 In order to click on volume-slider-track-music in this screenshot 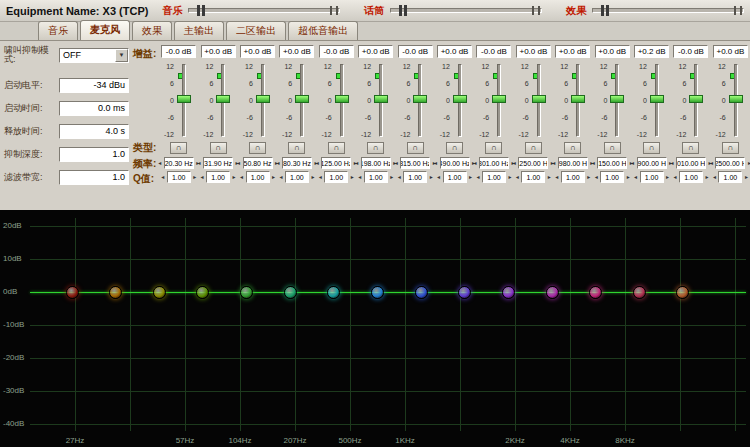, I will do `click(264, 10)`.